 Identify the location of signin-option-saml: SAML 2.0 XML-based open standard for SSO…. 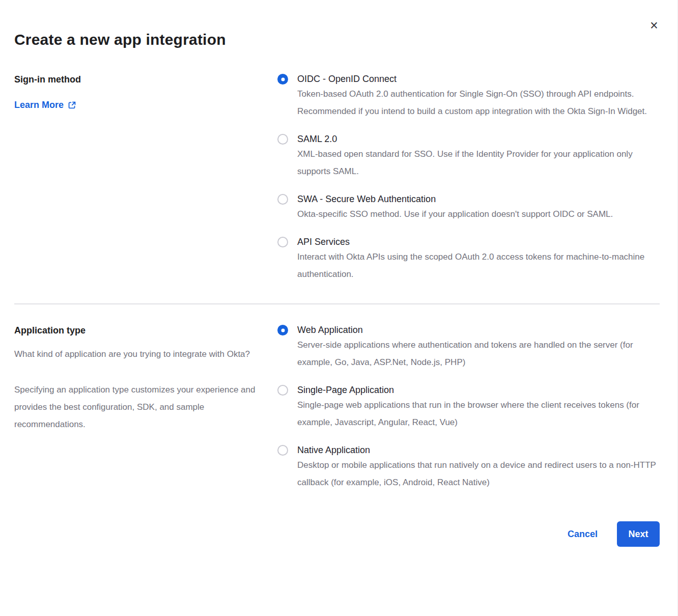
(468, 157).